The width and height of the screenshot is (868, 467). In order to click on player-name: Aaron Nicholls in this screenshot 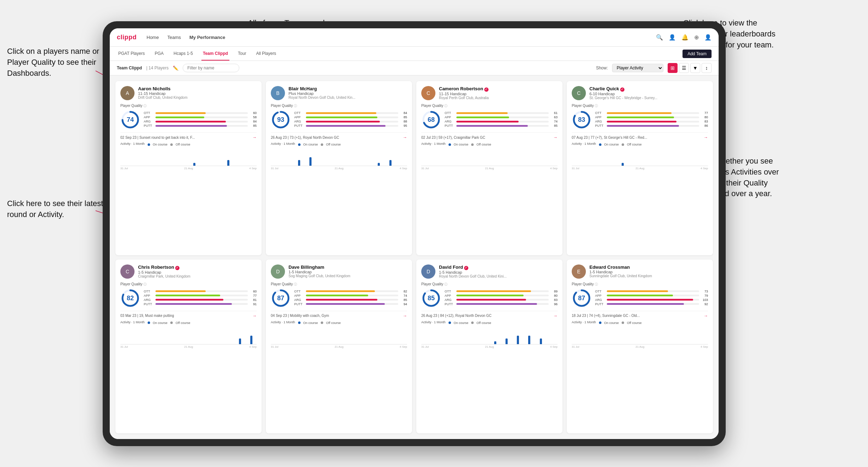, I will do `click(198, 89)`.